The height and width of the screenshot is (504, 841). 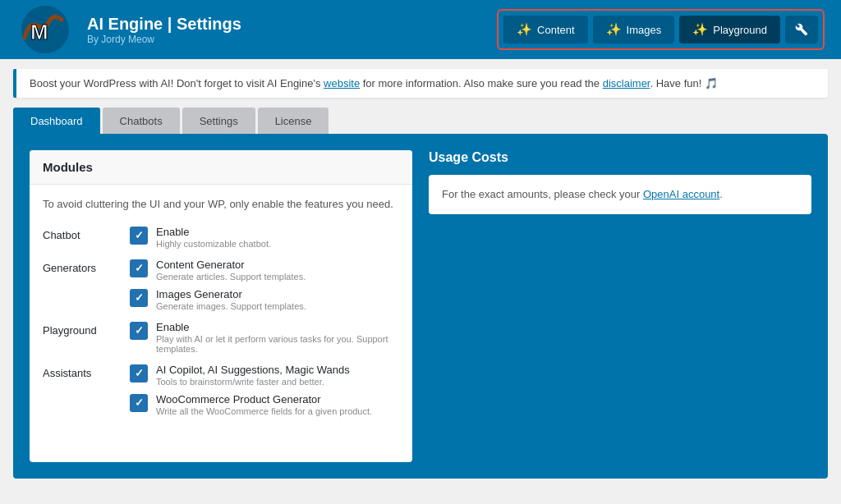 What do you see at coordinates (264, 270) in the screenshot?
I see `list-item: Content Generator Generate articles. Sup…` at bounding box center [264, 270].